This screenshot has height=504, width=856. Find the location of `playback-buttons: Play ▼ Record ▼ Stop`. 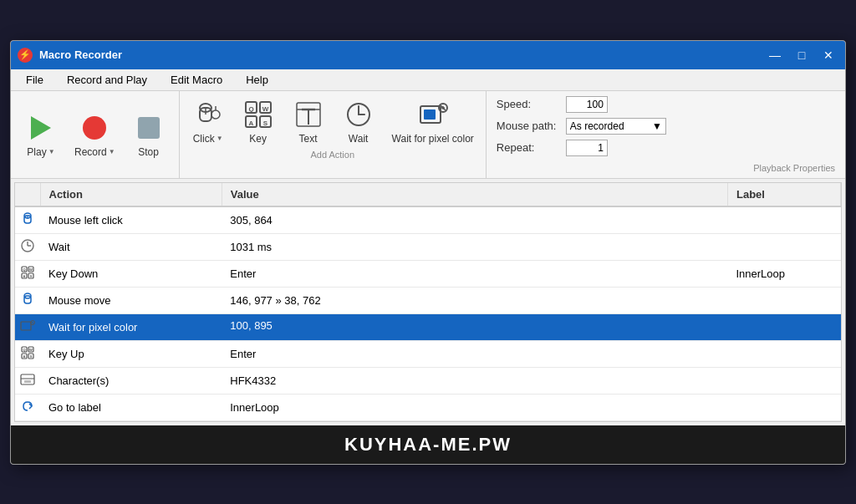

playback-buttons: Play ▼ Record ▼ Stop is located at coordinates (95, 135).